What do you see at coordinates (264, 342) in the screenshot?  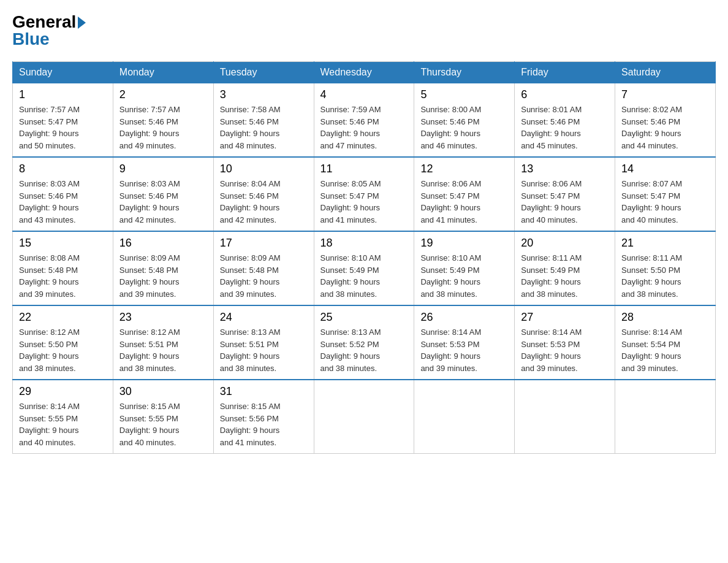 I see `table-row: 24 Sunrise: 8:13 AMSunset: 5:51 PMDaylig…` at bounding box center [264, 342].